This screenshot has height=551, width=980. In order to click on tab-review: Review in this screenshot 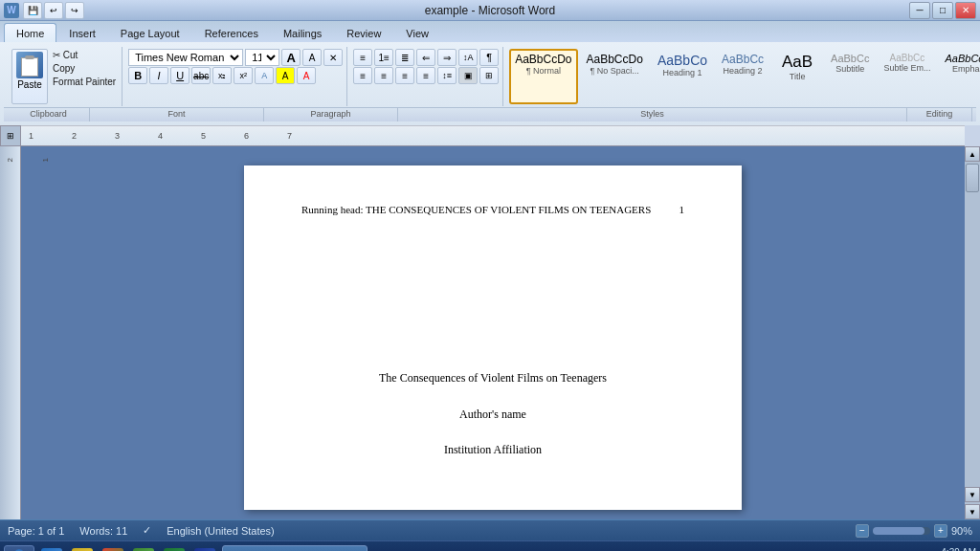, I will do `click(364, 33)`.